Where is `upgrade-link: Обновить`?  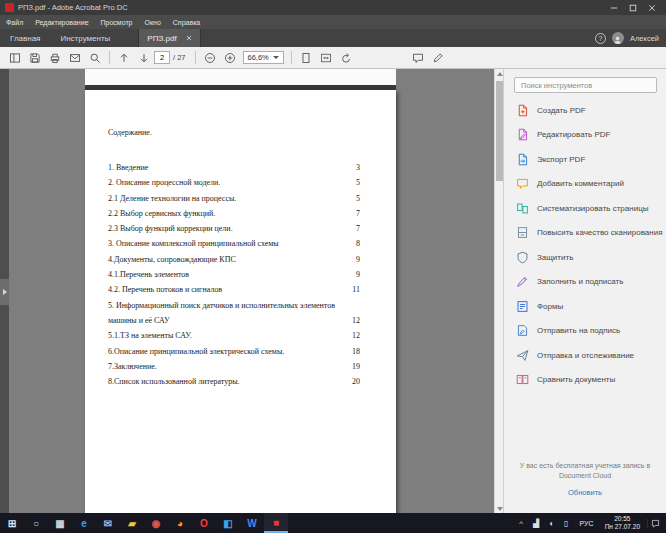
upgrade-link: Обновить is located at coordinates (585, 494).